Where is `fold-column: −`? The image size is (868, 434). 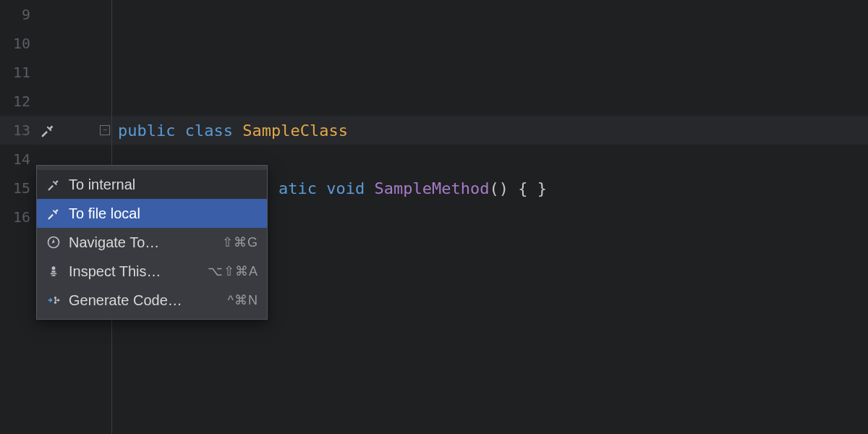
fold-column: − is located at coordinates (90, 130).